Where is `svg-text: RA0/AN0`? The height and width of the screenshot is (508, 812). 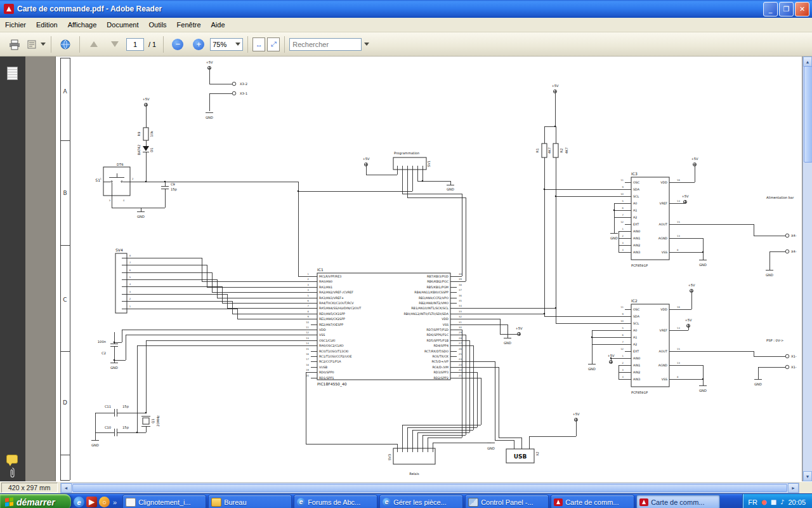
svg-text: RA0/AN0 is located at coordinates (326, 282).